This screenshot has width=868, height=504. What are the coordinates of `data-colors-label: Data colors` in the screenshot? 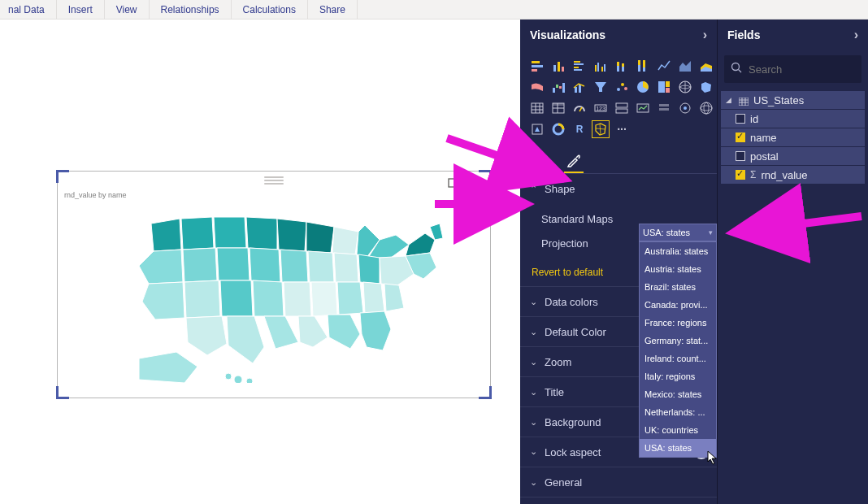 It's located at (571, 302).